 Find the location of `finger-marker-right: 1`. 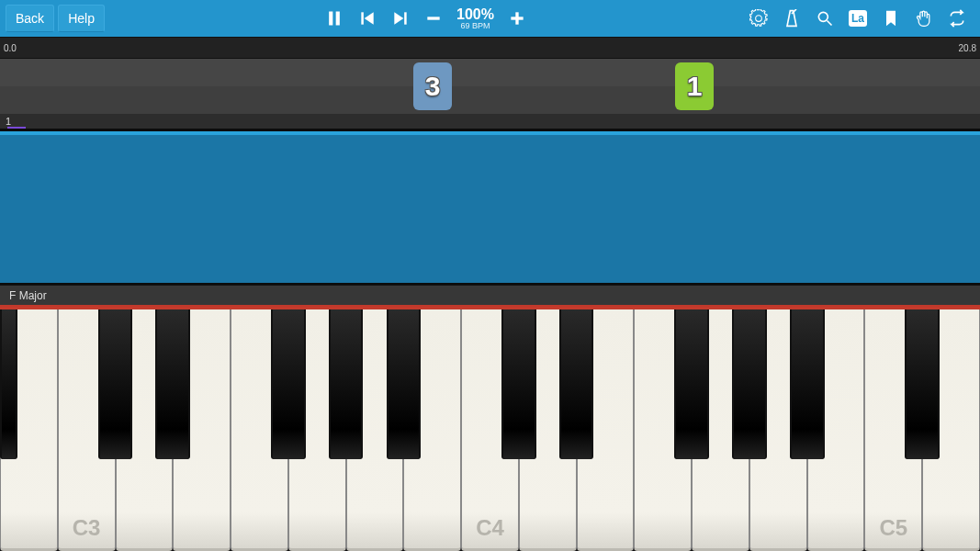

finger-marker-right: 1 is located at coordinates (694, 86).